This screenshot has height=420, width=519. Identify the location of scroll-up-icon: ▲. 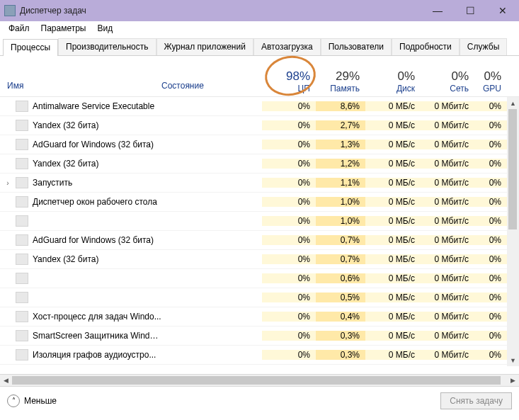
(513, 103).